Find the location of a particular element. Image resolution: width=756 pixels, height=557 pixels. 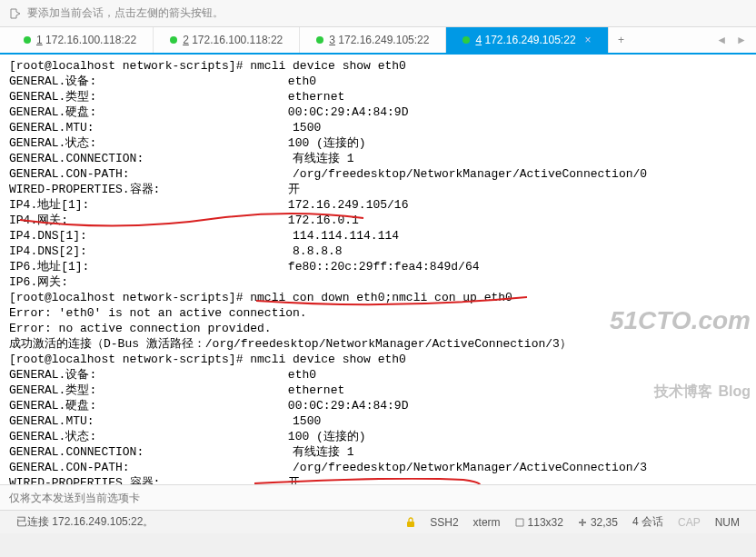

tab-prev-icon: ◄ is located at coordinates (721, 40).